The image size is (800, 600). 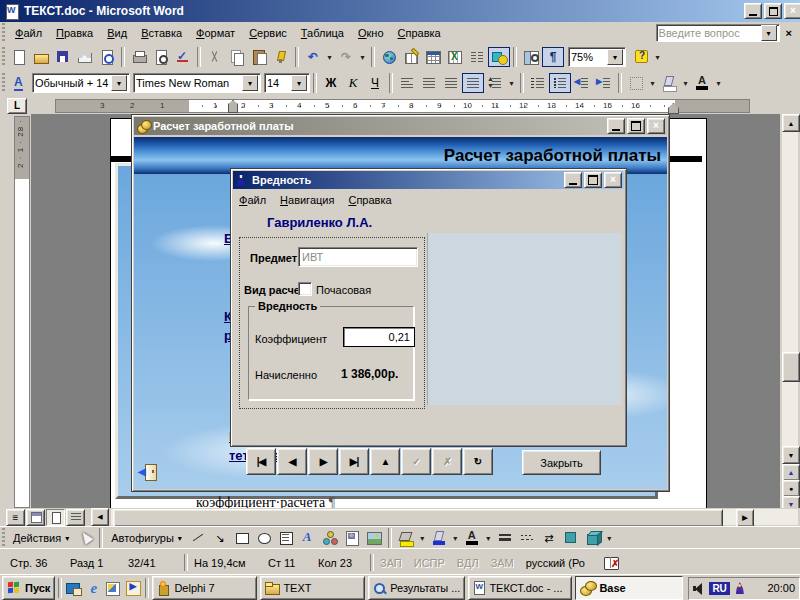 I want to click on text-box-button, so click(x=286, y=538).